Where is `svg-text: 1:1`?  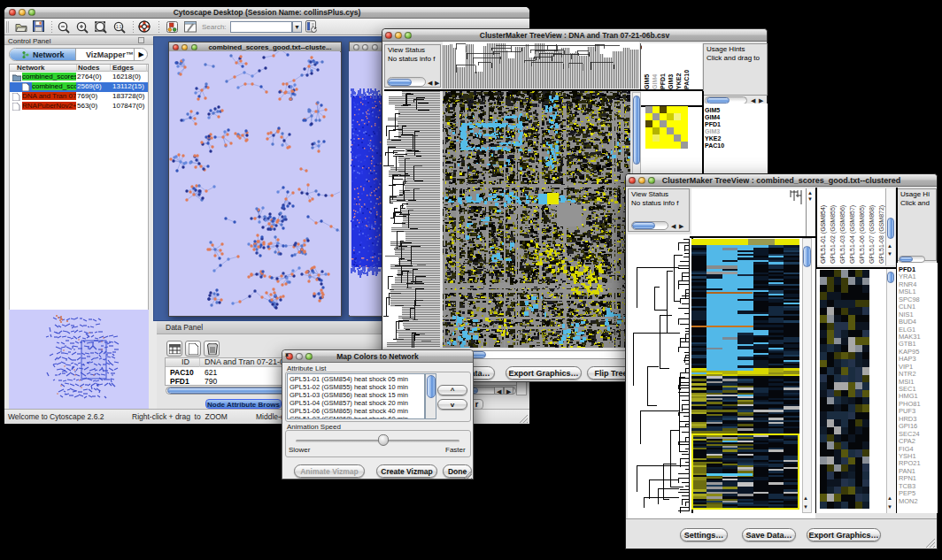 svg-text: 1:1 is located at coordinates (119, 27).